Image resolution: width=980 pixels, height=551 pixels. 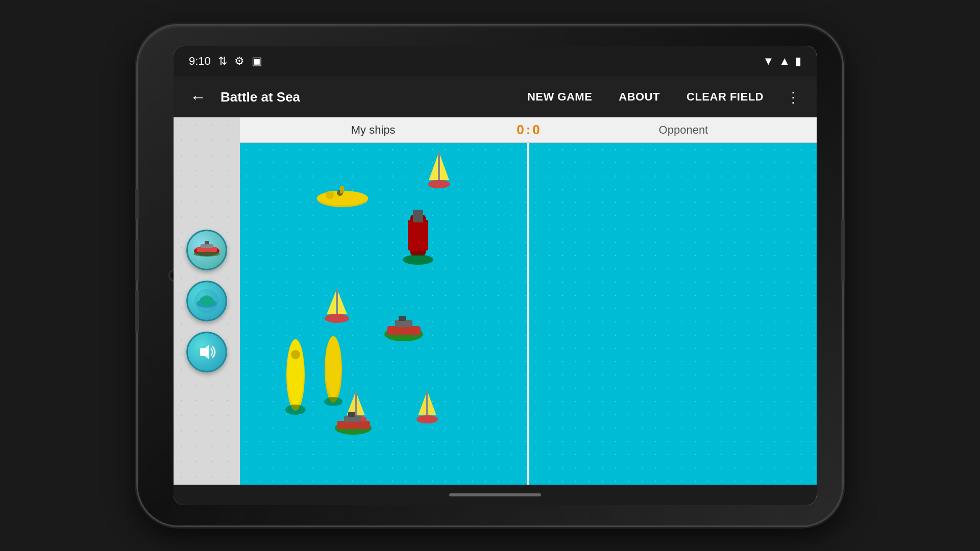 What do you see at coordinates (404, 329) in the screenshot?
I see `tugboat` at bounding box center [404, 329].